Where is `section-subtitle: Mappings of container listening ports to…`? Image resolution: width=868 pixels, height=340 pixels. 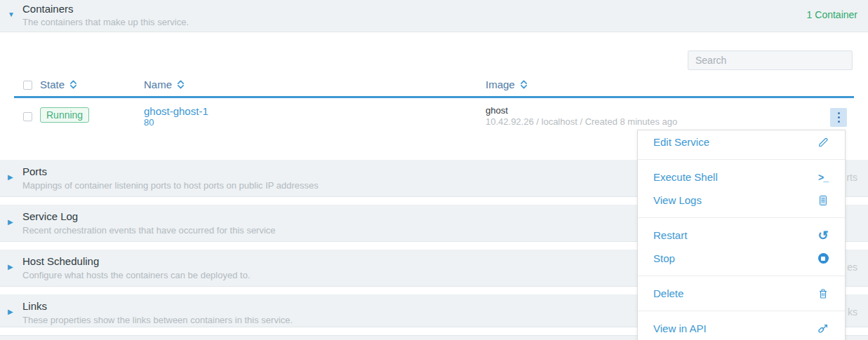
section-subtitle: Mappings of container listening ports to… is located at coordinates (171, 185).